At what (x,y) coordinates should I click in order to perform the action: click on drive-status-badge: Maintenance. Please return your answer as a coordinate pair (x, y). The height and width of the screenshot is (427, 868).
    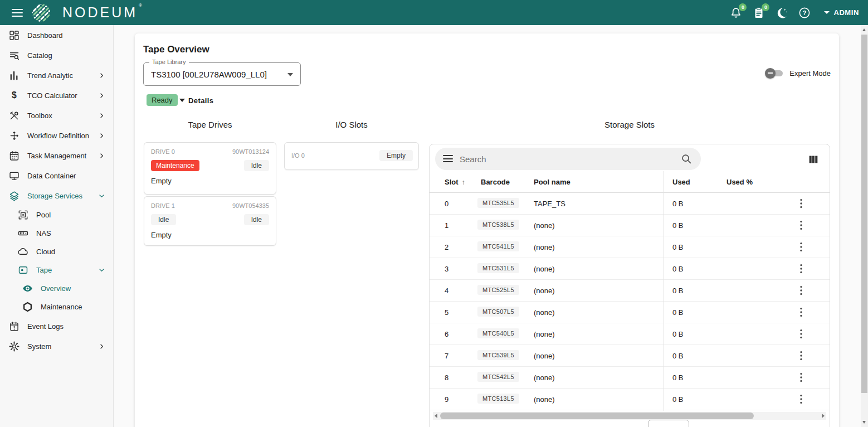
    Looking at the image, I should click on (175, 166).